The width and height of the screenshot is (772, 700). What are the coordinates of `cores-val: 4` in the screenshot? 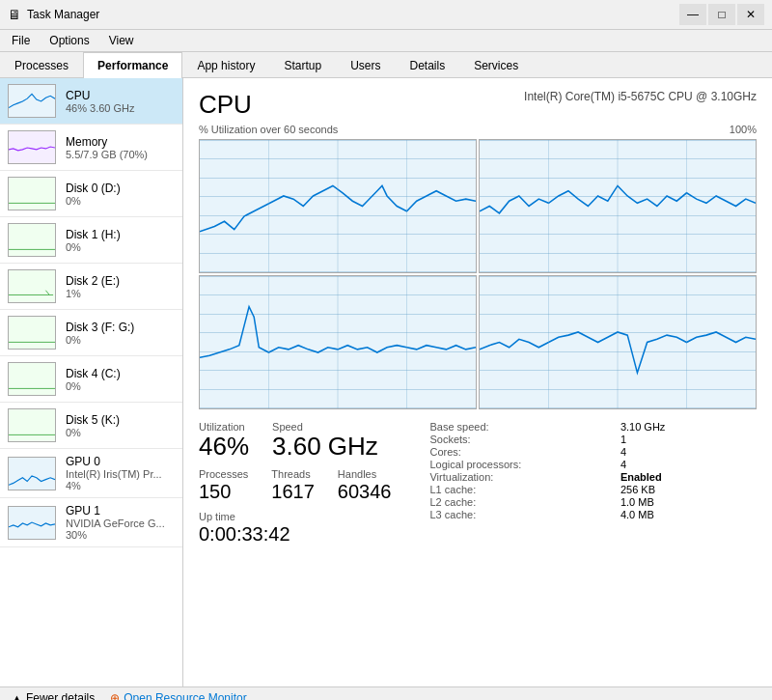 It's located at (689, 452).